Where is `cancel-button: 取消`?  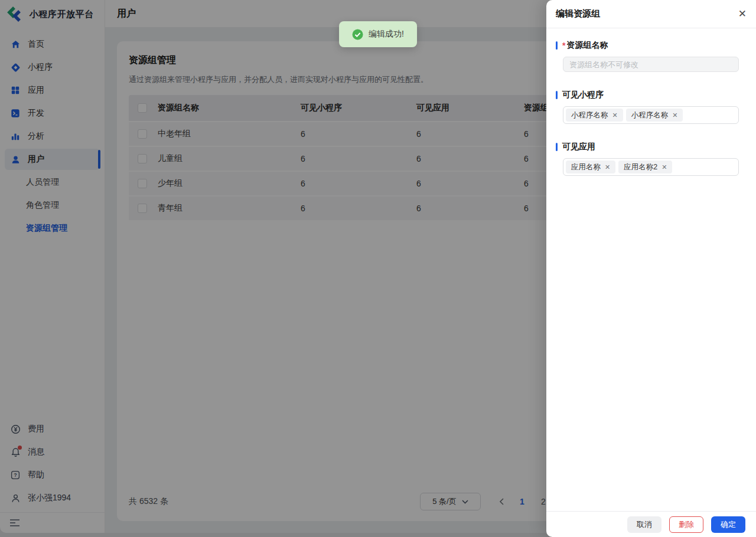
cancel-button: 取消 is located at coordinates (644, 525).